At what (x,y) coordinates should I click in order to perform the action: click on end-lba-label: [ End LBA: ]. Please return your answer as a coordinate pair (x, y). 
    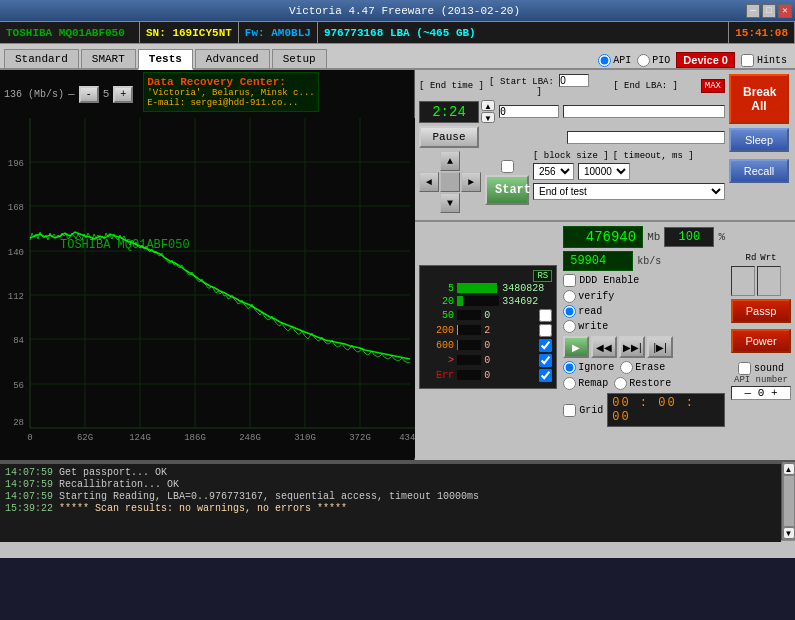
    Looking at the image, I should click on (645, 86).